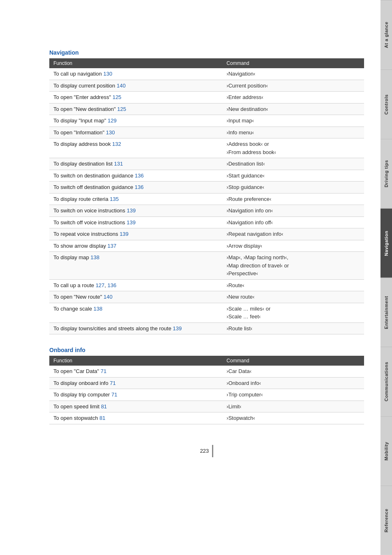 This screenshot has height=555, width=392. What do you see at coordinates (386, 173) in the screenshot?
I see `tab-driving-tips: Driving tips` at bounding box center [386, 173].